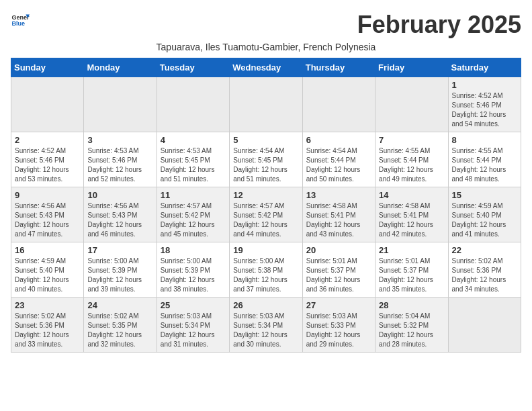 The image size is (532, 411). Describe the element at coordinates (484, 160) in the screenshot. I see `calendar-cell: 8Sunrise: 4:55 AMSunset: 5:44 PMDaylight…` at that location.